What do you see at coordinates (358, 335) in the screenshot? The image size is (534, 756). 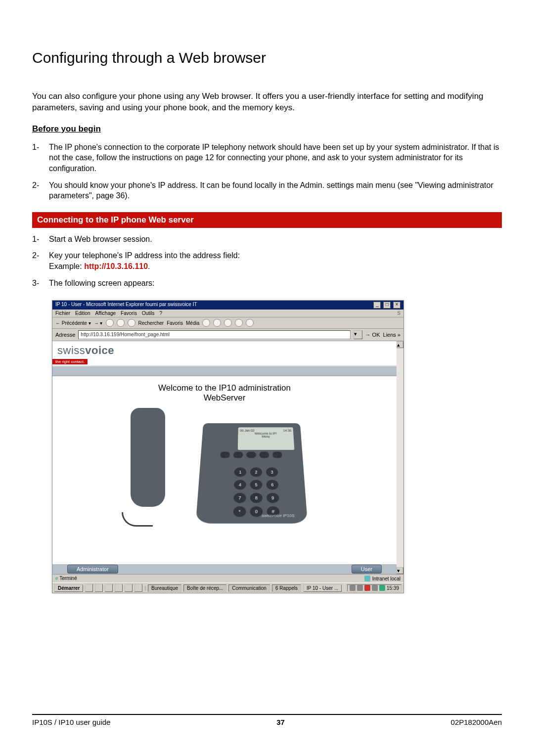 I see `address-dropdown: ▾` at bounding box center [358, 335].